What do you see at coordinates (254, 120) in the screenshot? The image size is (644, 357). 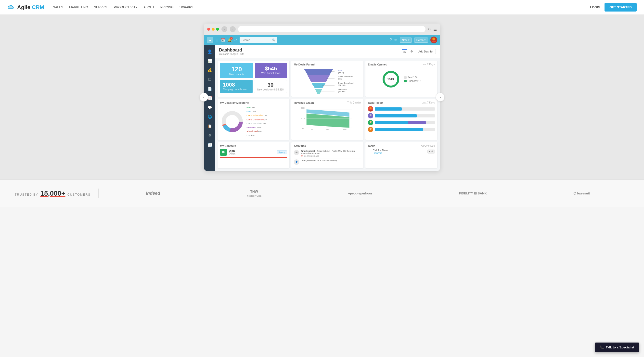 I see `milestone-dashlet: My Deals by Milestone` at bounding box center [254, 120].